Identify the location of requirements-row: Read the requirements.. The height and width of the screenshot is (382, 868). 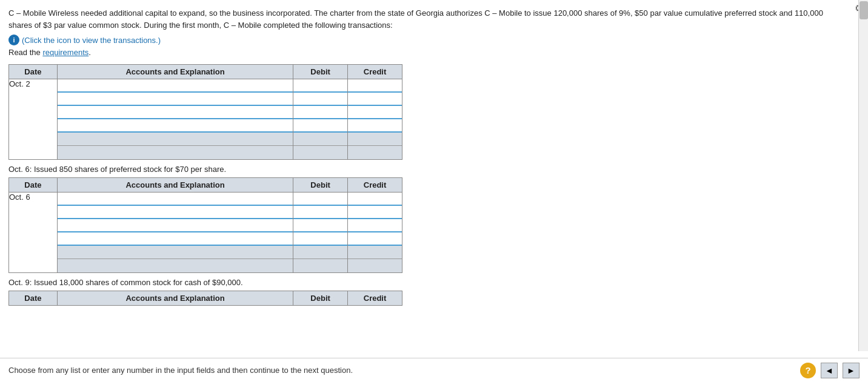
(427, 52).